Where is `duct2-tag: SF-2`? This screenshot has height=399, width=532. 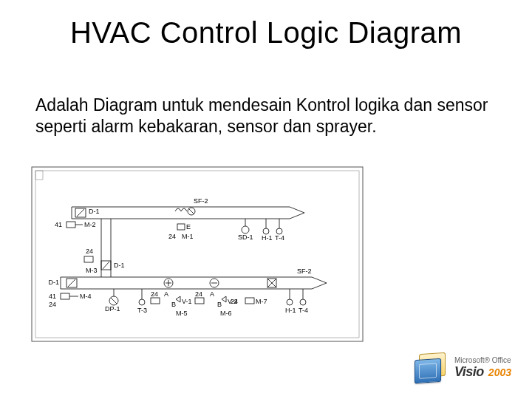 duct2-tag: SF-2 is located at coordinates (304, 271).